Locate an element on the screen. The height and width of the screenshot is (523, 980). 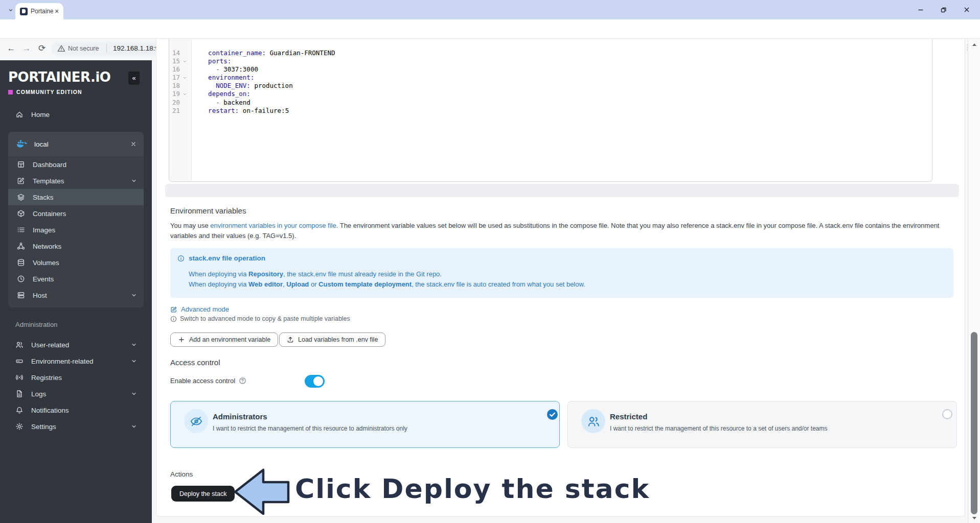
code-line: 20 - backend is located at coordinates (551, 103).